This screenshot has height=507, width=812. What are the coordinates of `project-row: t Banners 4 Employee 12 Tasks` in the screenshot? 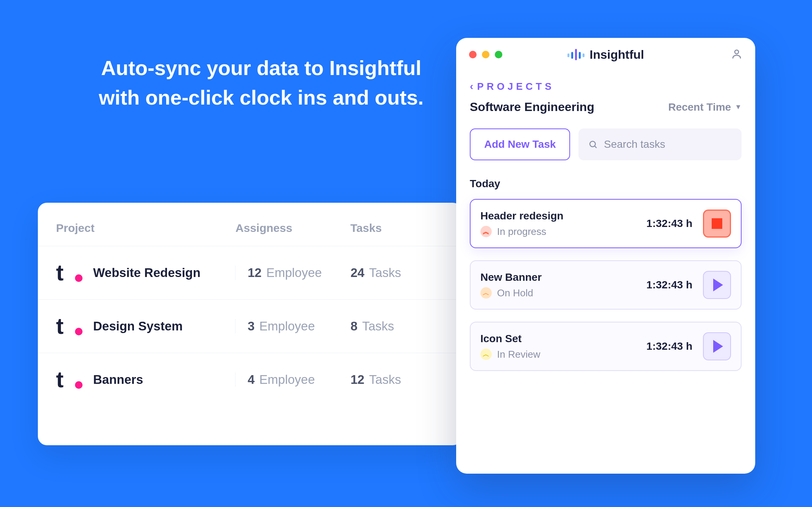 It's located at (250, 380).